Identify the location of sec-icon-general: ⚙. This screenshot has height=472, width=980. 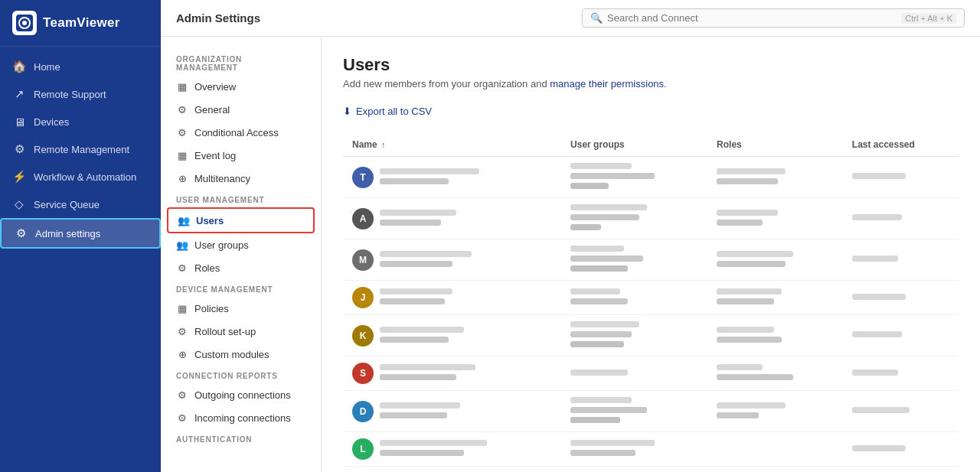
(182, 109).